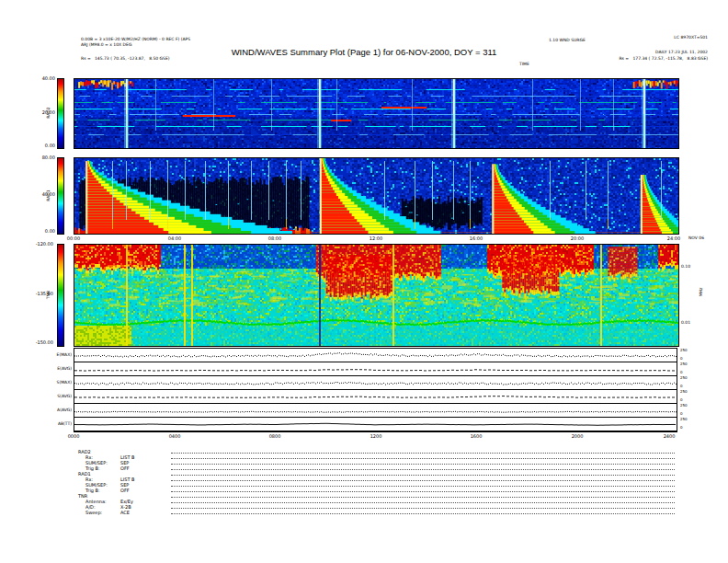 This screenshot has width=728, height=563. I want to click on time-tick: 24:00, so click(674, 238).